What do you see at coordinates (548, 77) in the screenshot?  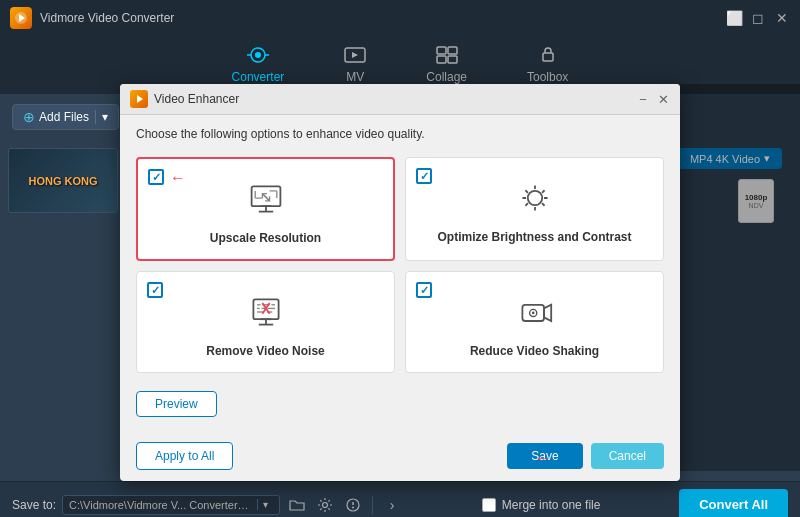 I see `tab-toolbox-label: Toolbox` at bounding box center [548, 77].